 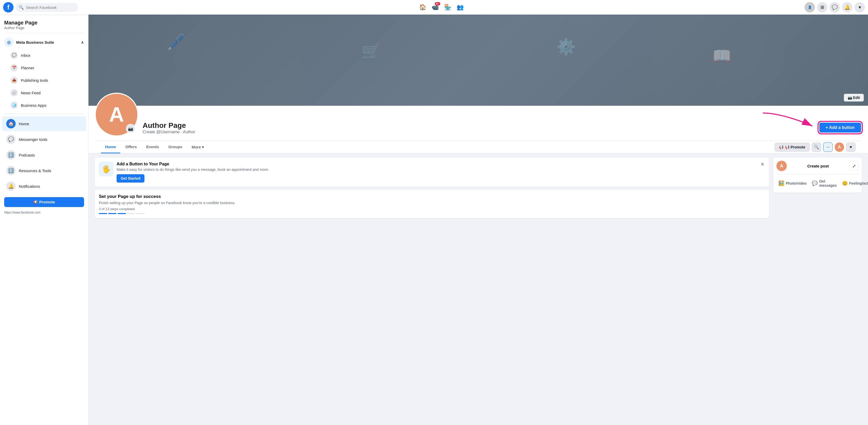 What do you see at coordinates (44, 92) in the screenshot?
I see `sidebar-item-news-feed: 📰 News Feed` at bounding box center [44, 92].